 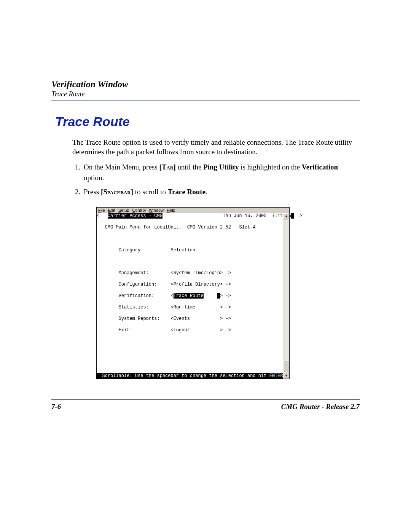 What do you see at coordinates (286, 376) in the screenshot?
I see `scroll-down-button: ▾` at bounding box center [286, 376].